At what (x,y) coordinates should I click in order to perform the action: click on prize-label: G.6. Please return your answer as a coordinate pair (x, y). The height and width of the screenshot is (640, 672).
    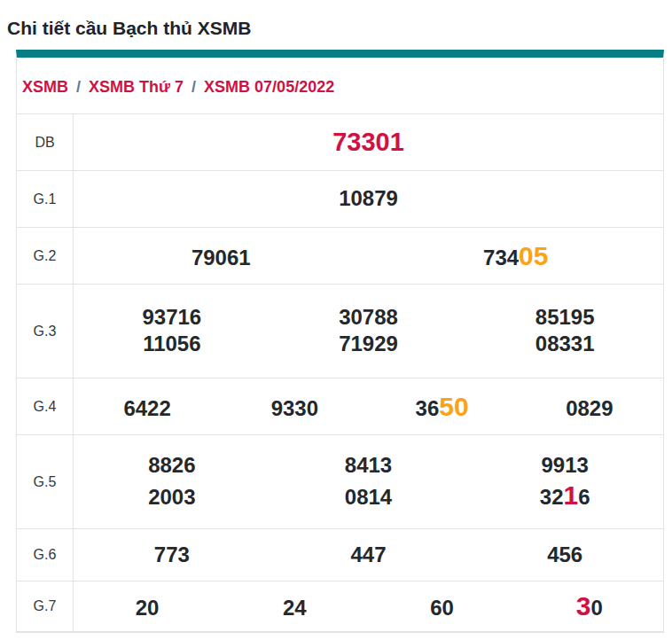
    Looking at the image, I should click on (45, 555).